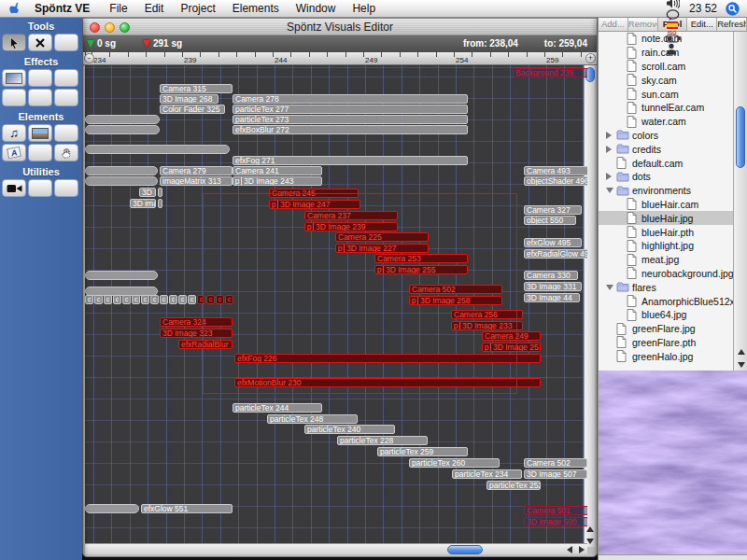  I want to click on menu-item-elements: Elements, so click(256, 8).